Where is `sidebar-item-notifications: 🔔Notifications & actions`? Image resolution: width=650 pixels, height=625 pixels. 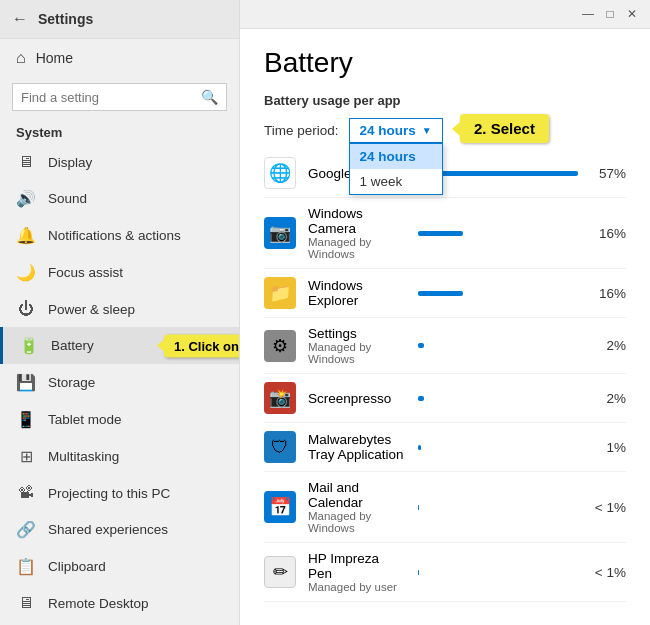
sidebar-item-notifications: 🔔Notifications & actions is located at coordinates (120, 236).